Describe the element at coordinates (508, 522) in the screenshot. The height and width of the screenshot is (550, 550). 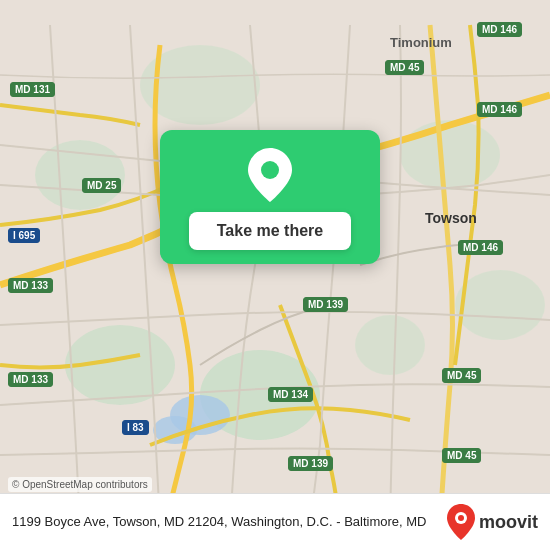
I see `moovit-brand-text: moovit` at that location.